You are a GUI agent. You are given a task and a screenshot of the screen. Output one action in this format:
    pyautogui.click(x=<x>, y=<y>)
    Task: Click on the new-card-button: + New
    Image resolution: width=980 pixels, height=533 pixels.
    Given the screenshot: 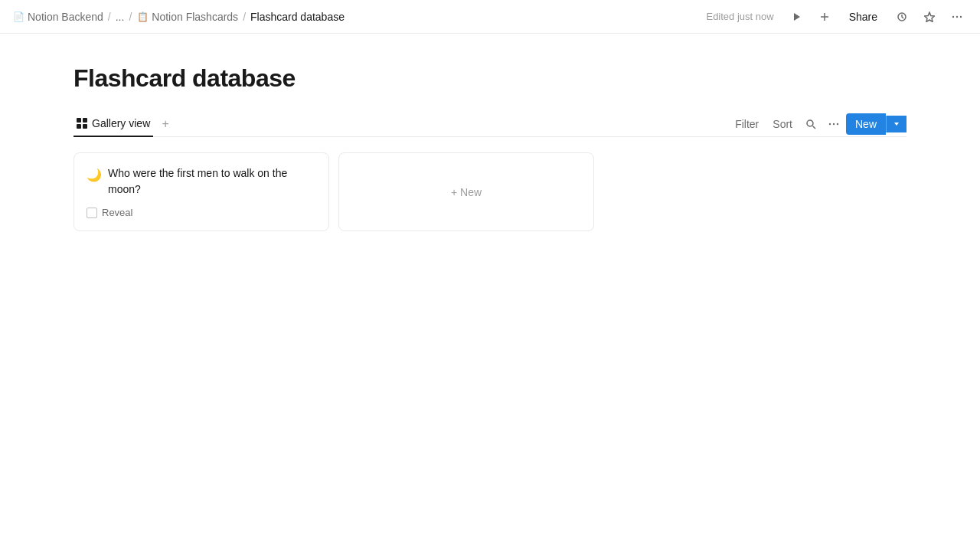 What is the action you would take?
    pyautogui.click(x=466, y=191)
    